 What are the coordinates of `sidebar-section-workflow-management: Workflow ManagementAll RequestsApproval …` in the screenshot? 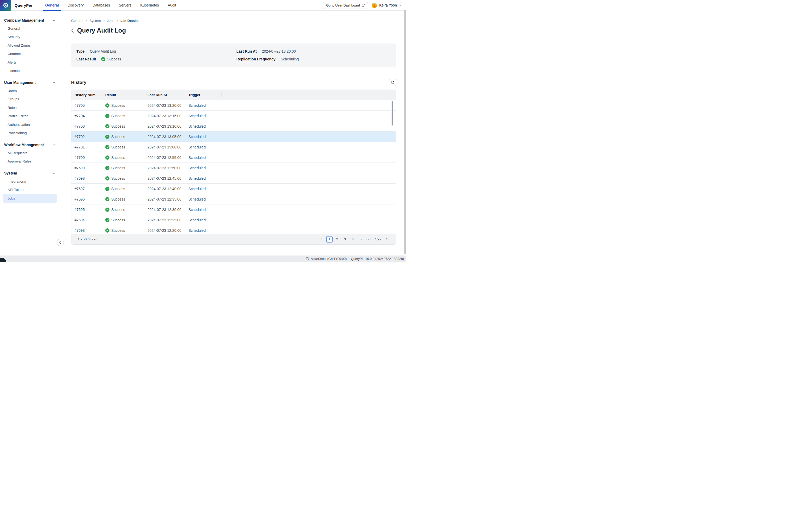 It's located at (30, 153).